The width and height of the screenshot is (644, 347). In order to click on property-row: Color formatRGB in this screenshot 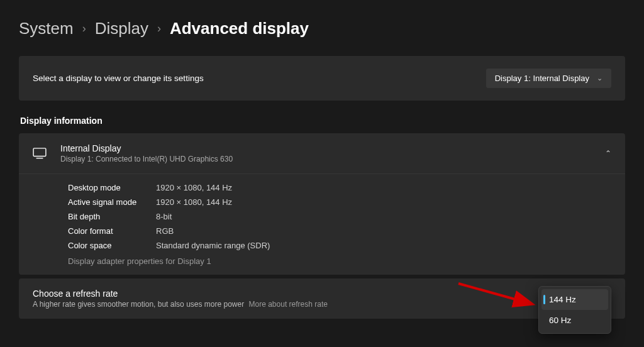, I will do `click(340, 231)`.